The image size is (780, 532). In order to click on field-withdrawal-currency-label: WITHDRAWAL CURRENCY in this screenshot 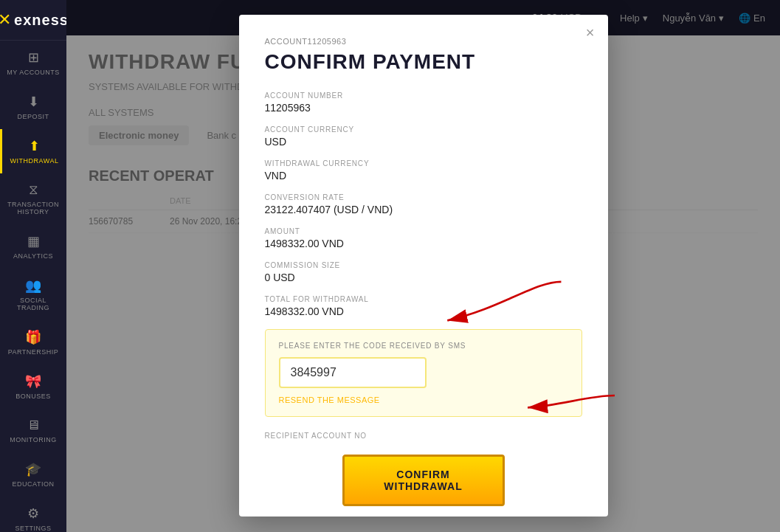, I will do `click(424, 164)`.